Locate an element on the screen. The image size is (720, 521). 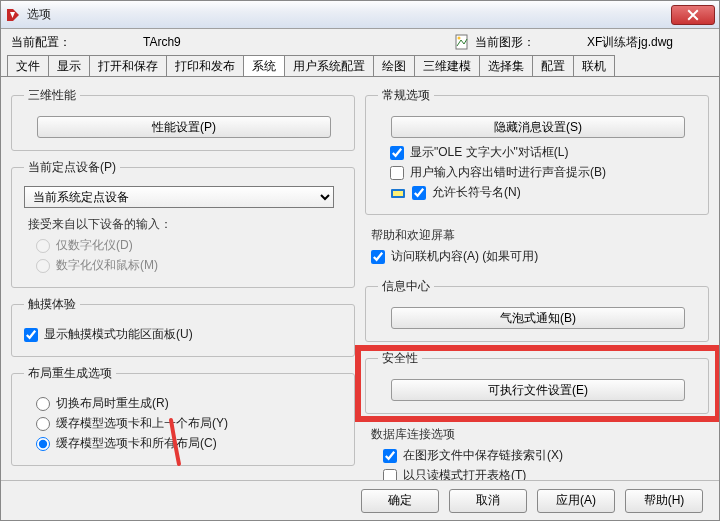
balloon-notify-button: 气泡式通知(B) is located at coordinates (538, 318).